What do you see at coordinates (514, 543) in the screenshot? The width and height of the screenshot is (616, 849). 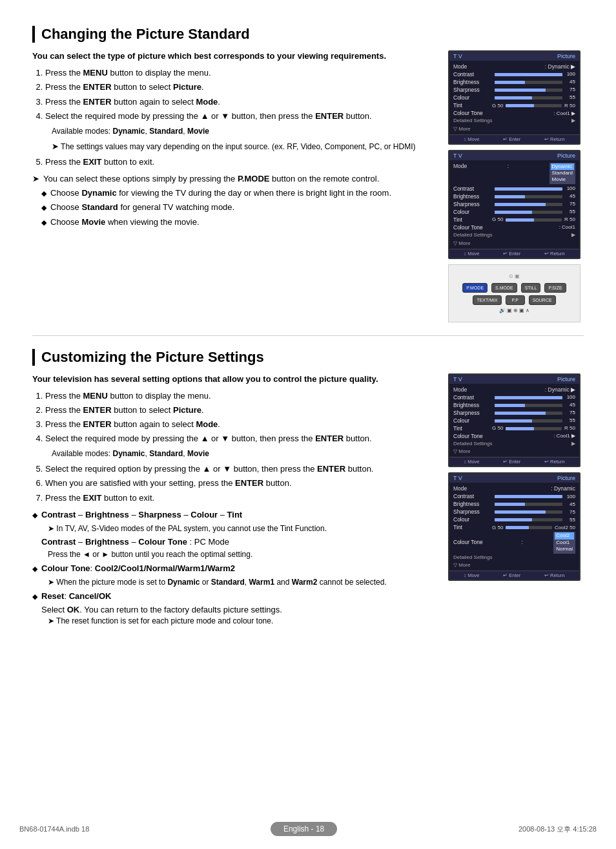 I see `tv4-colourtone: Colour Tone : Cool2 Cool1 Normal` at bounding box center [514, 543].